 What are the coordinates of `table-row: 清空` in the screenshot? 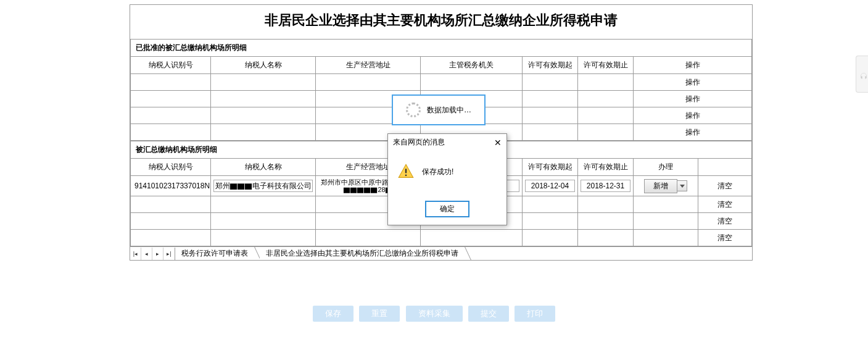 It's located at (442, 238).